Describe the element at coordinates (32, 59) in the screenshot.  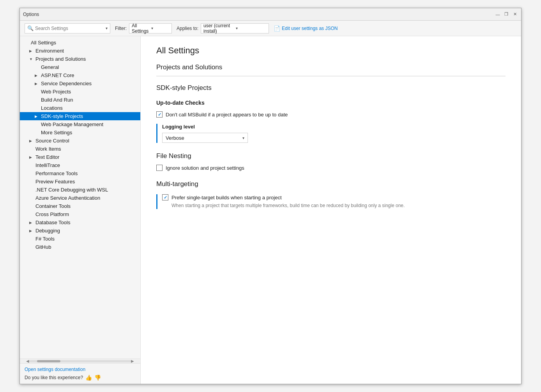
I see `projects-arrow: ▼` at that location.